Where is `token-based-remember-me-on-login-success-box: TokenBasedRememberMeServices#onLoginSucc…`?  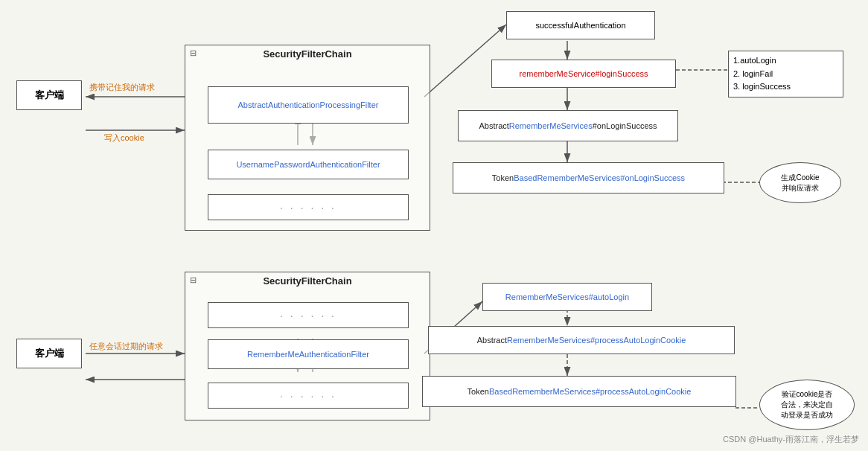
token-based-remember-me-on-login-success-box: TokenBasedRememberMeServices#onLoginSucc… is located at coordinates (588, 178).